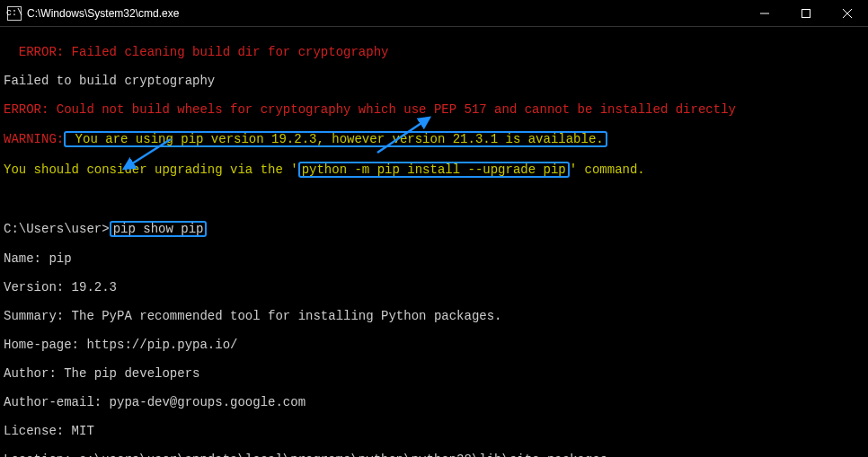 The height and width of the screenshot is (457, 868). What do you see at coordinates (158, 229) in the screenshot?
I see `highlighted-command: pip show pip` at bounding box center [158, 229].